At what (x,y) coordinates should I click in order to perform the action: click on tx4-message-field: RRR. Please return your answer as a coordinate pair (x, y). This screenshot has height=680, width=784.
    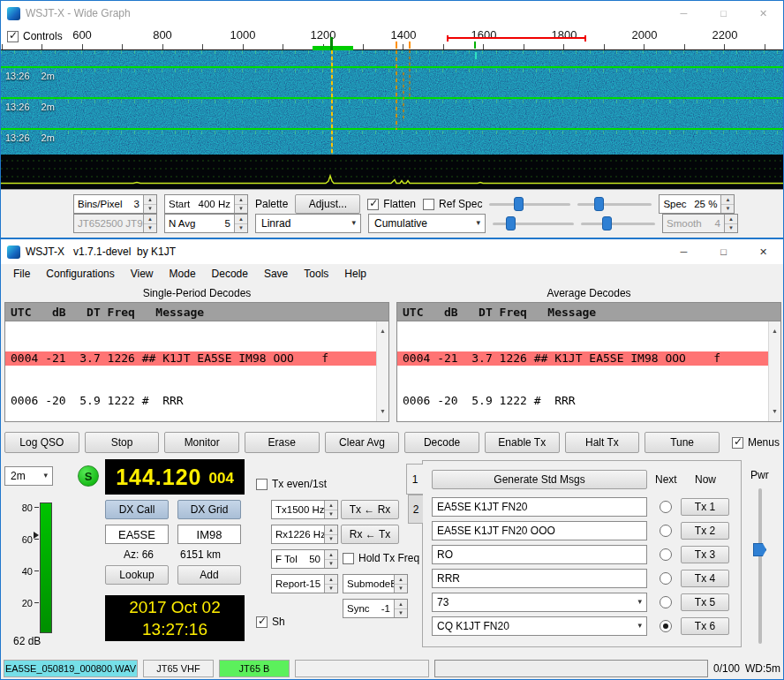
    Looking at the image, I should click on (539, 578).